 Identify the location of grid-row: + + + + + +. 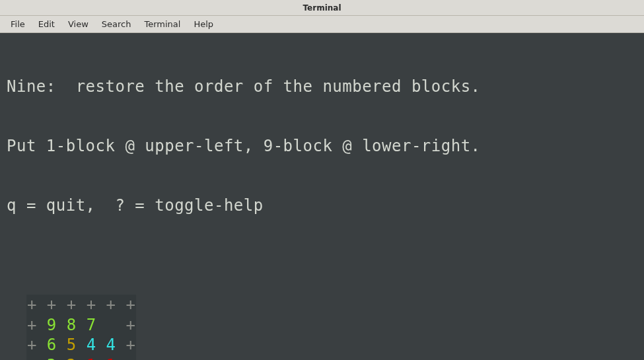
(81, 305).